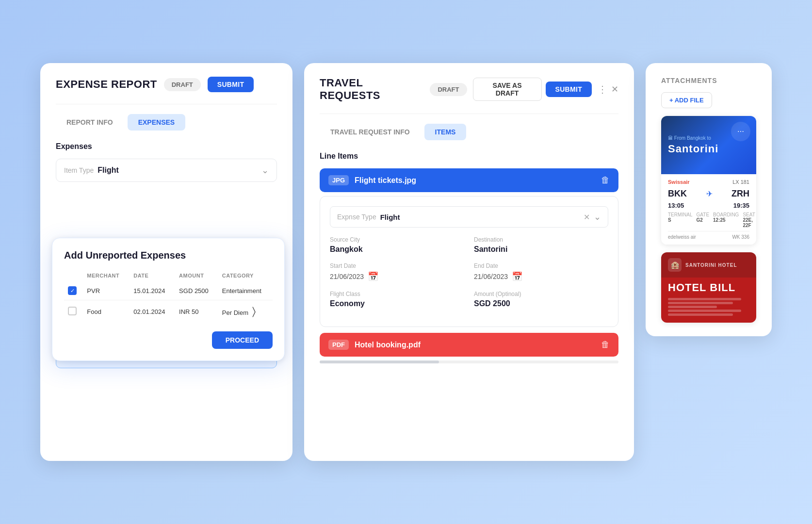  I want to click on from-airport-code: BKK, so click(677, 194).